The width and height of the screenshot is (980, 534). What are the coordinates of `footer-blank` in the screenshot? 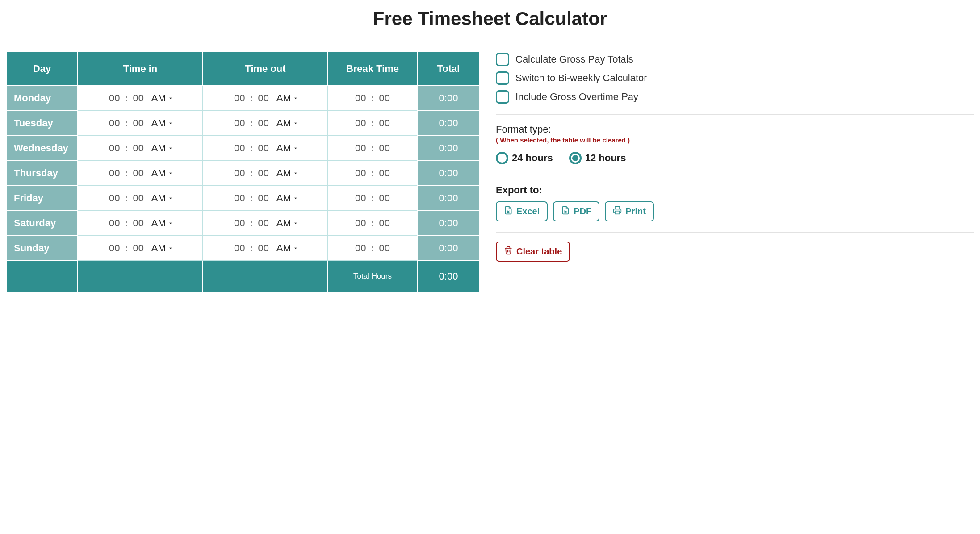 It's located at (265, 276).